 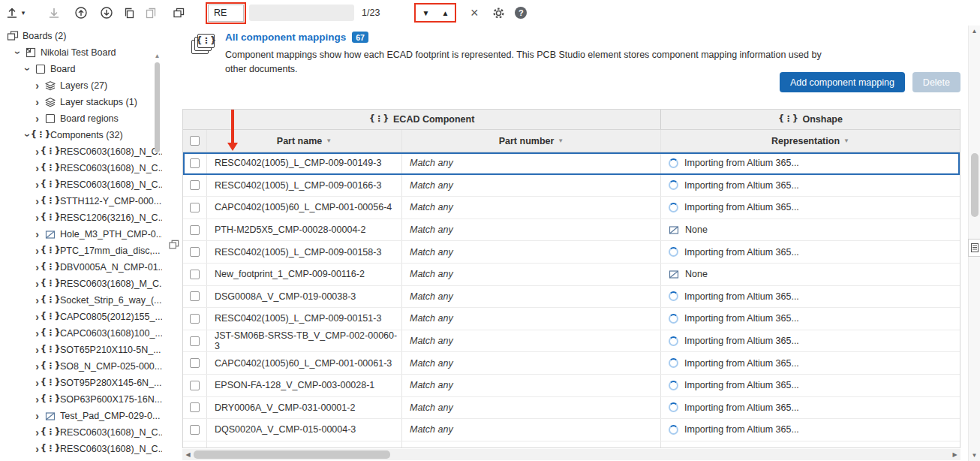 What do you see at coordinates (936, 83) in the screenshot?
I see `delete-button: Delete` at bounding box center [936, 83].